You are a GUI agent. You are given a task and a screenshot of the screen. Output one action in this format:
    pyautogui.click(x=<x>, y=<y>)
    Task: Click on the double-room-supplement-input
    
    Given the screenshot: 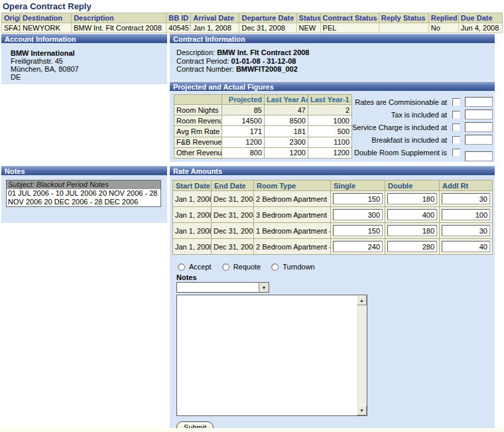 What is the action you would take?
    pyautogui.click(x=479, y=157)
    